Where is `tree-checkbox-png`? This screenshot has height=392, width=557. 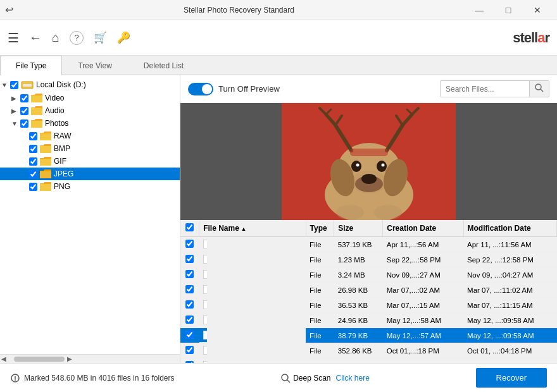 tree-checkbox-png is located at coordinates (33, 187).